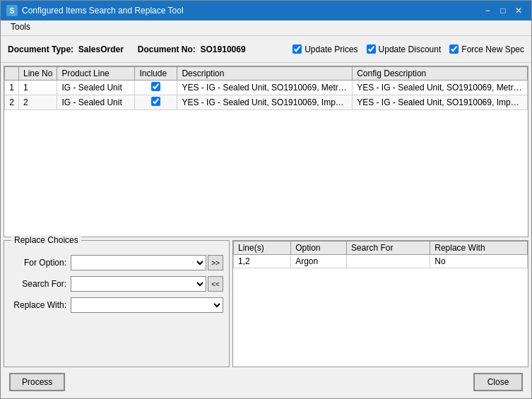  I want to click on header-rownum, so click(12, 73).